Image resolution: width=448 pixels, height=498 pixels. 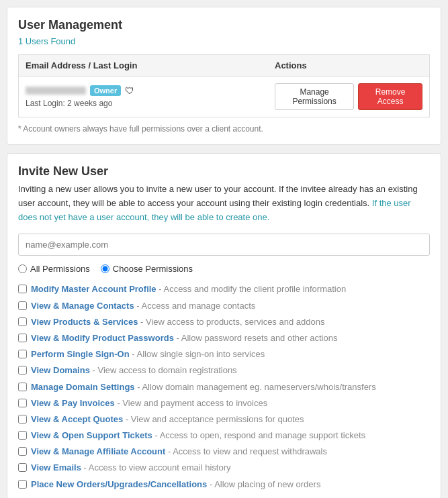 What do you see at coordinates (188, 289) in the screenshot?
I see `permission-text-0: Modify Master Account Profile - Access a…` at bounding box center [188, 289].